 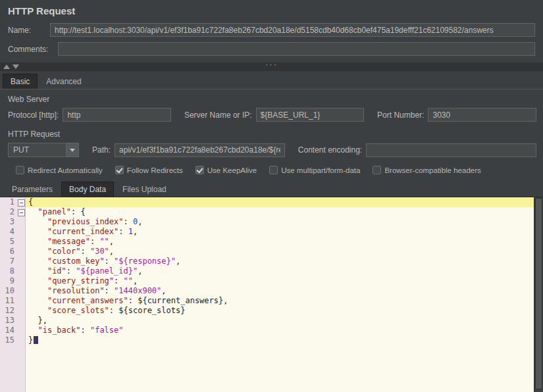 I want to click on tab-files-upload: Files Upload, so click(x=145, y=189).